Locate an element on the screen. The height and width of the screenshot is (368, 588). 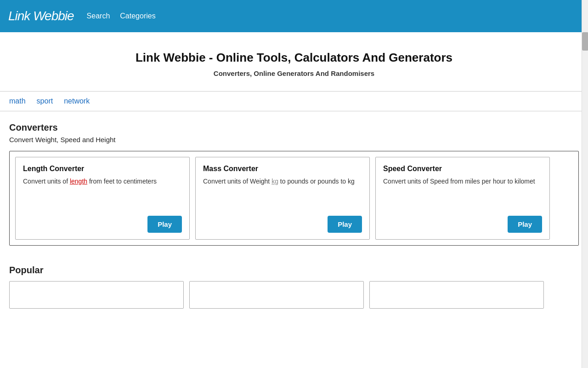
converters-title: Converters is located at coordinates (294, 128).